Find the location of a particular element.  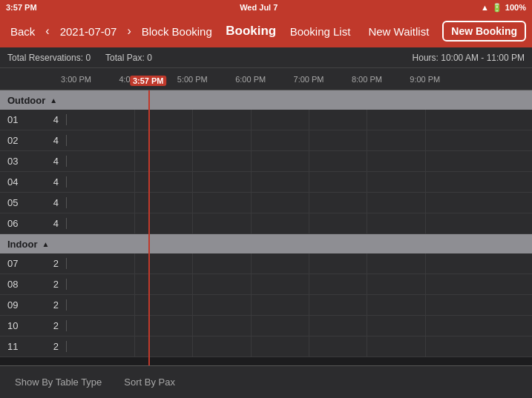

next-date-button: › is located at coordinates (129, 31).